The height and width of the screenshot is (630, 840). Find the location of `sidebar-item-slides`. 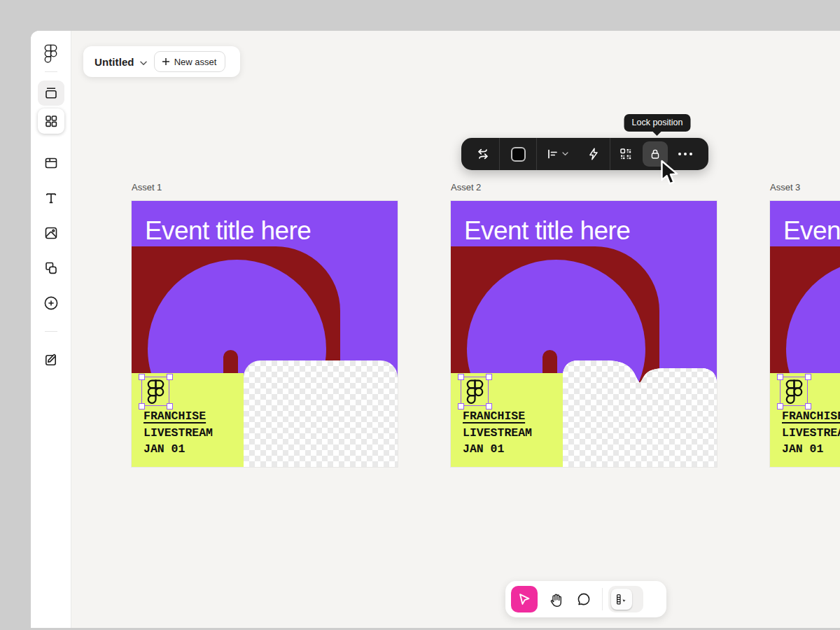

sidebar-item-slides is located at coordinates (51, 93).